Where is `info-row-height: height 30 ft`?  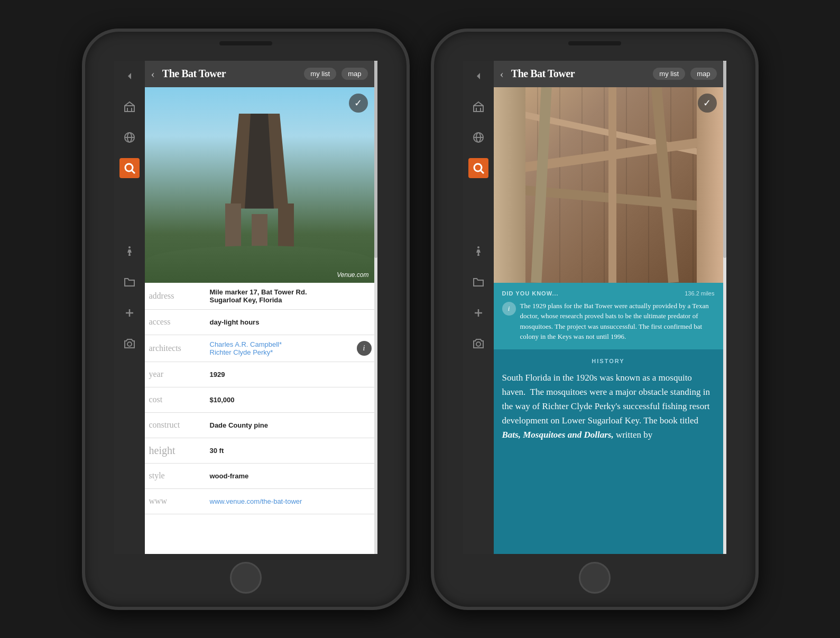
info-row-height: height 30 ft is located at coordinates (260, 451).